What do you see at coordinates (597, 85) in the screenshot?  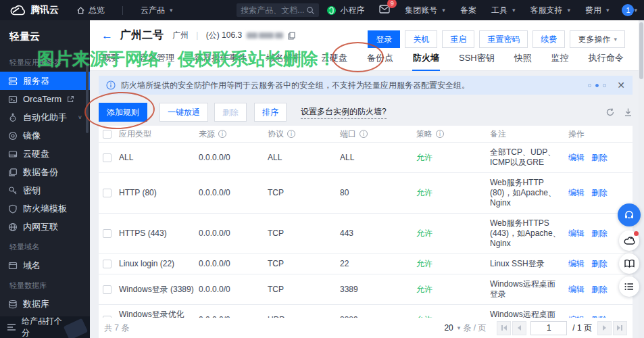 I see `carousel-dot-active` at bounding box center [597, 85].